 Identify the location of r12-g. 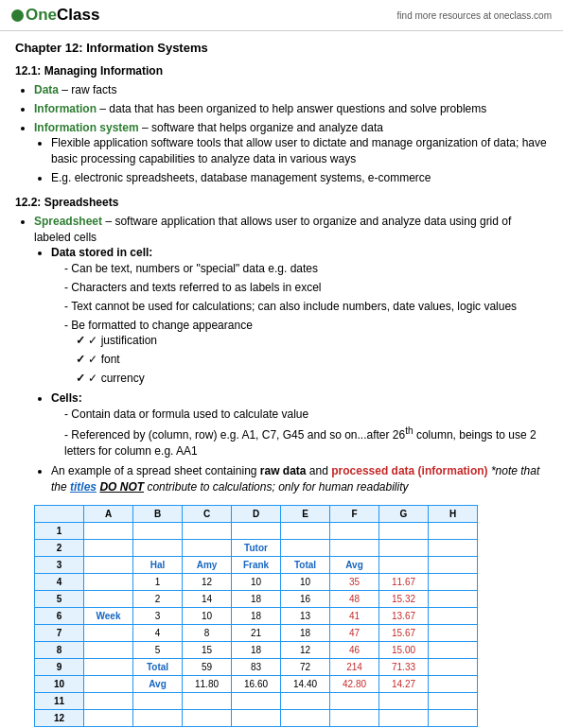
(404, 718).